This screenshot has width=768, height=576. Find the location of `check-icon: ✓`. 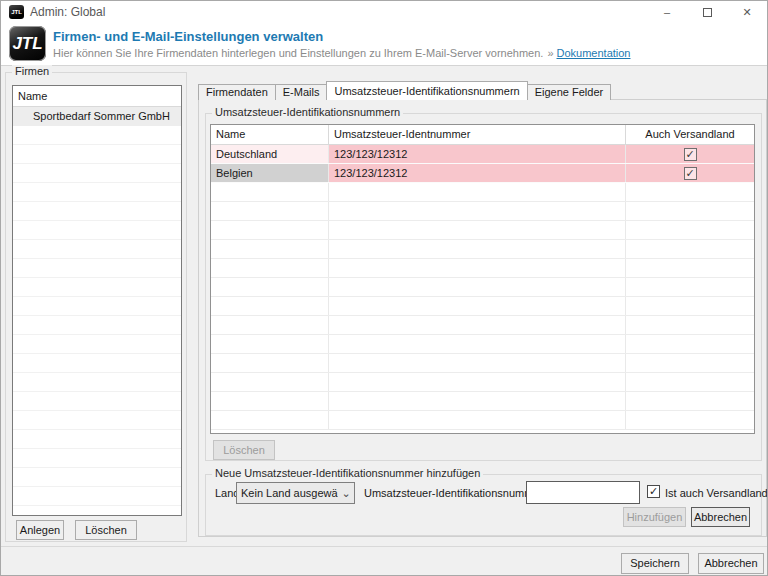

check-icon: ✓ is located at coordinates (654, 492).